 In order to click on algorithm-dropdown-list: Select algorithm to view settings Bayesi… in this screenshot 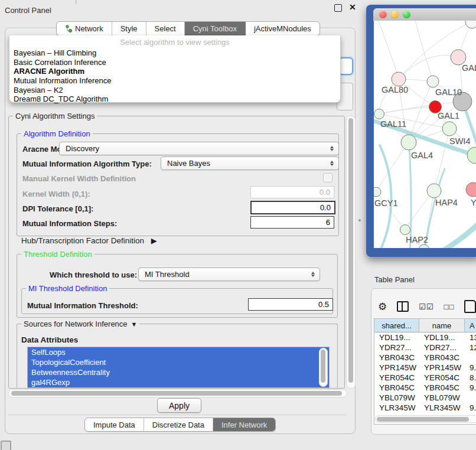, I will do `click(175, 69)`.